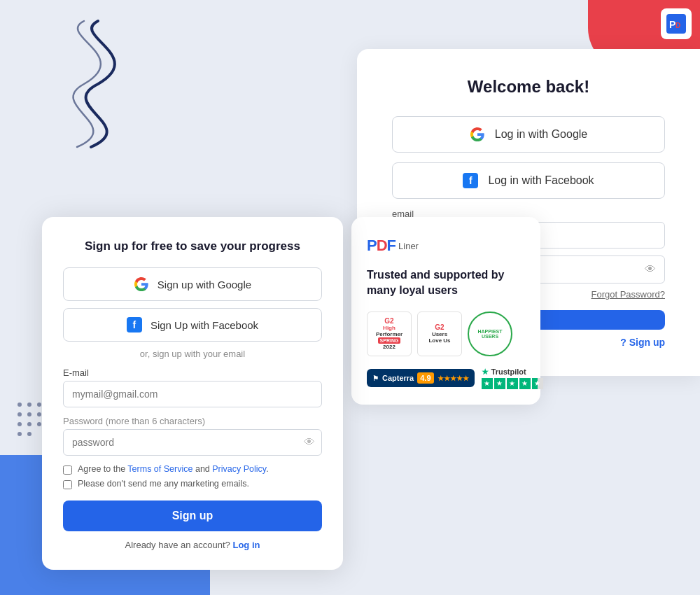 The height and width of the screenshot is (595, 700). Describe the element at coordinates (512, 372) in the screenshot. I see `trustpilot-label: ★ Trustpilot` at that location.